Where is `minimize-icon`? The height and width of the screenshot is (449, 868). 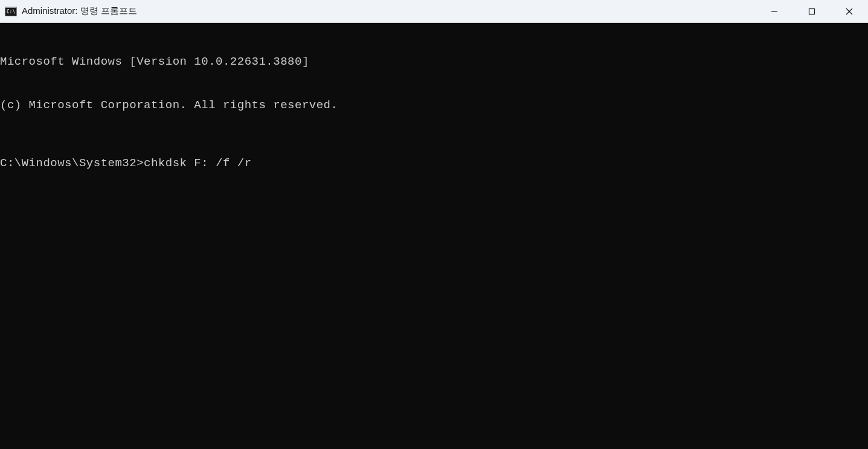
minimize-icon is located at coordinates (774, 11).